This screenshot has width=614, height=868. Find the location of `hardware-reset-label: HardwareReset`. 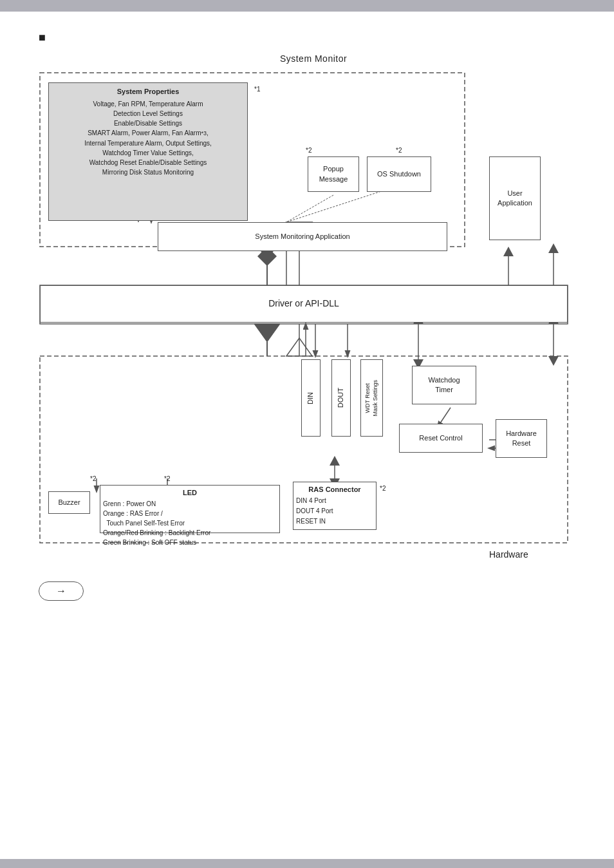

hardware-reset-label: HardwareReset is located at coordinates (521, 439).